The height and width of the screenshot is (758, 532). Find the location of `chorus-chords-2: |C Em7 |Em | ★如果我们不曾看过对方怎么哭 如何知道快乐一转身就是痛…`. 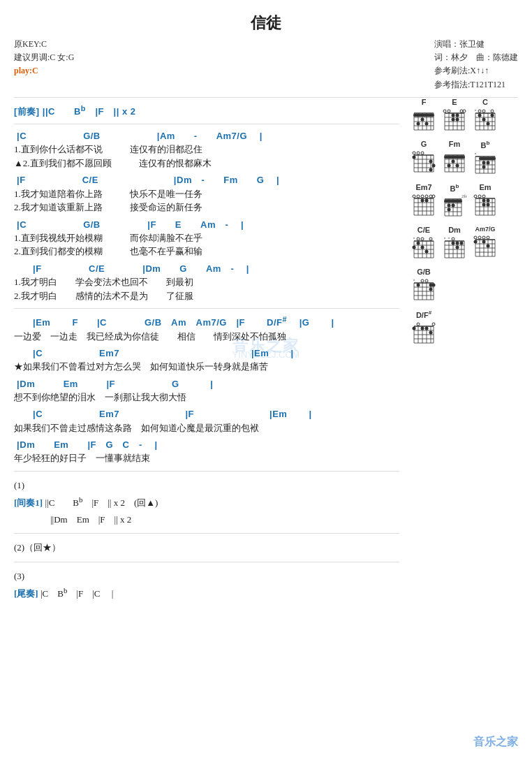

chorus-chords-2: |C Em7 |Em | ★如果我们不曾看过对方怎么哭 如何知道快乐一转身就是痛… is located at coordinates (207, 360).